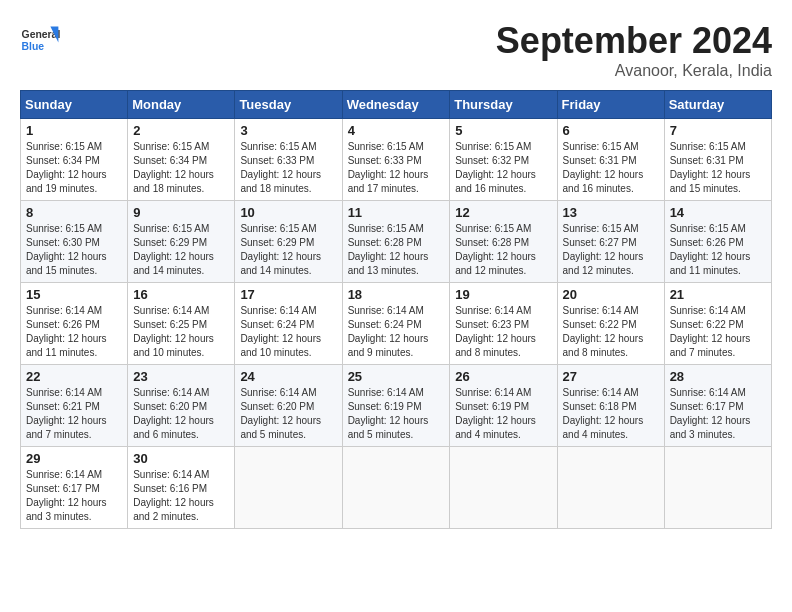 Image resolution: width=792 pixels, height=612 pixels. I want to click on title-area: September 2024 Avanoor, Kerala, India, so click(634, 50).